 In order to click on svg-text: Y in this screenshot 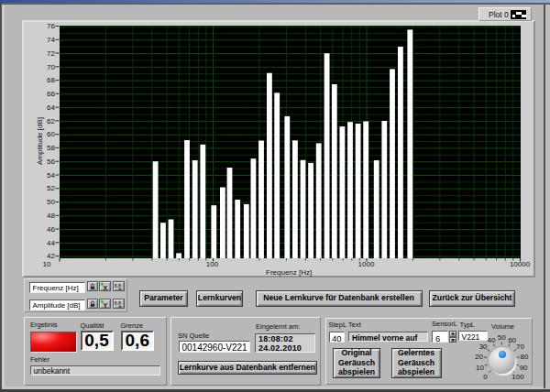, I will do `click(106, 304)`.